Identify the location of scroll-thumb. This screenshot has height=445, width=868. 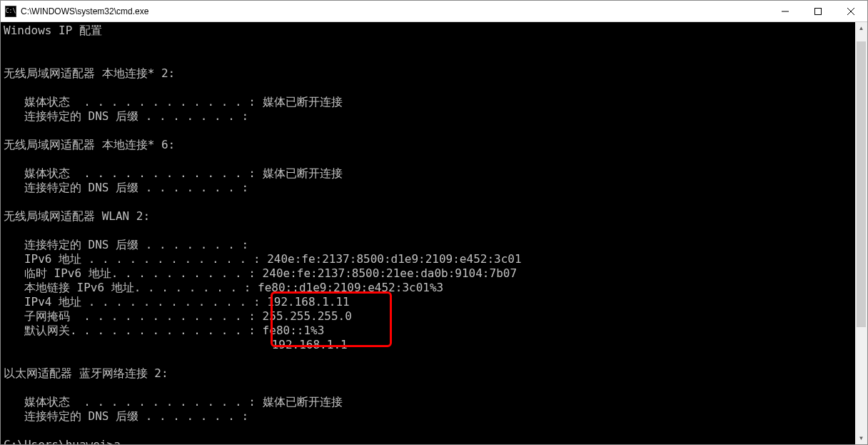
(861, 184).